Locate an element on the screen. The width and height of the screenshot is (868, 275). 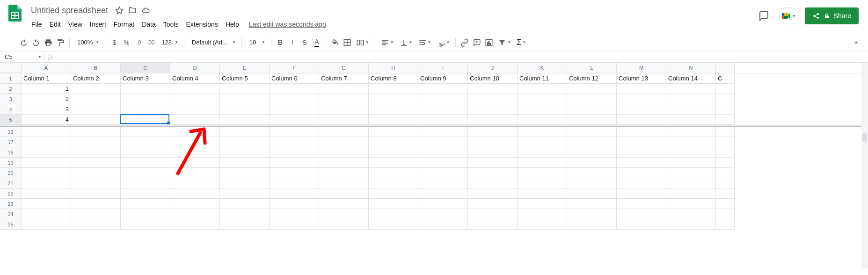
row-header: 25 is located at coordinates (11, 224).